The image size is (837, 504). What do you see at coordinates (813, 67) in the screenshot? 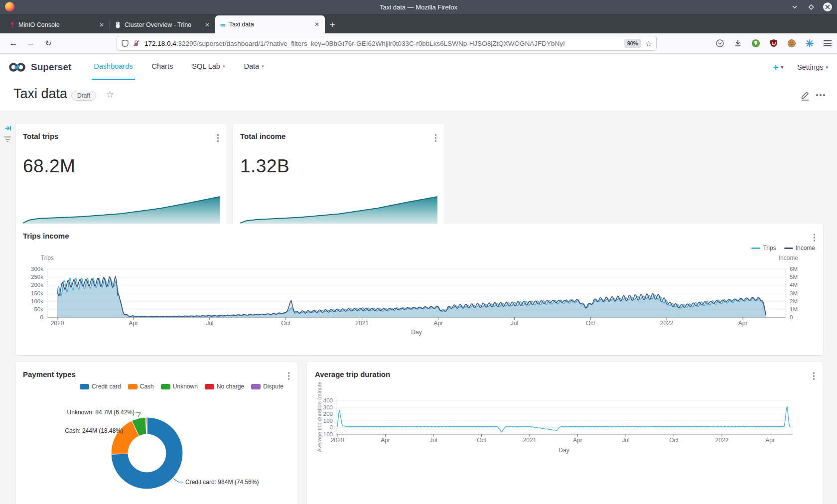
I see `settings-menu: Settings▾` at bounding box center [813, 67].